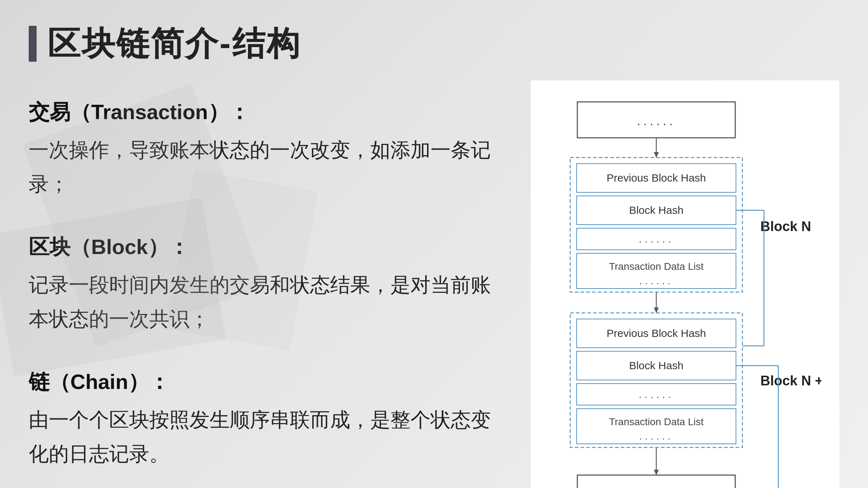 The height and width of the screenshot is (488, 868). Describe the element at coordinates (269, 148) in the screenshot. I see `definition-transaction: 交易（Transaction）： 一次操作，导致账本状态的一次改变，如添加一条记…` at that location.